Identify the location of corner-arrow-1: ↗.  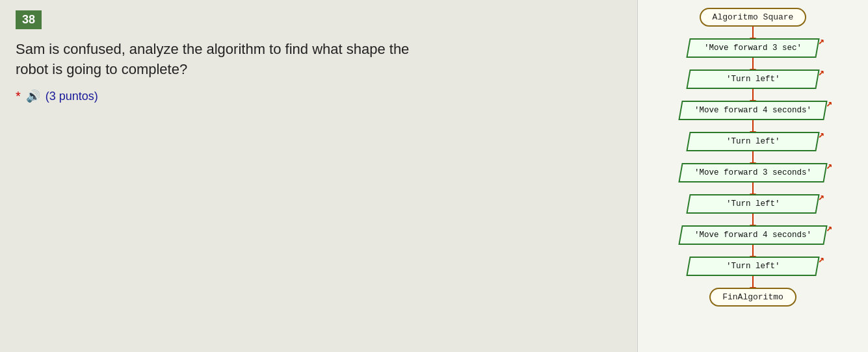
(821, 41).